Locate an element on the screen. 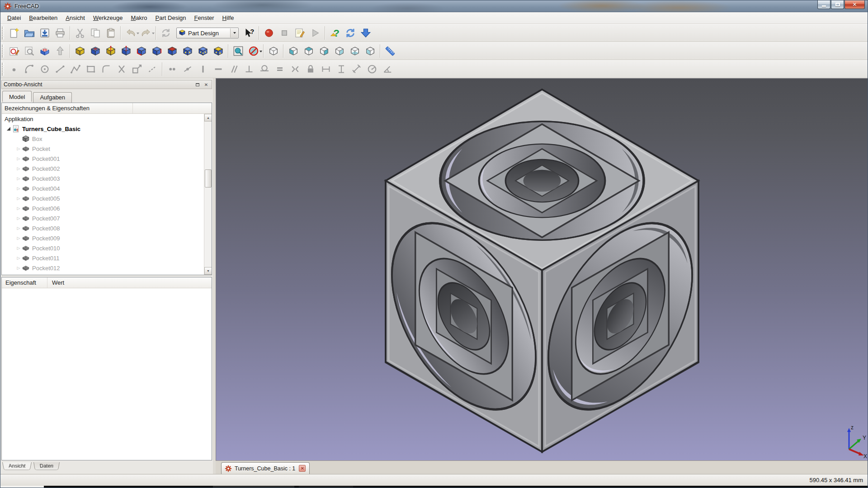 This screenshot has height=488, width=868. tab-aufgaben: Aufgaben is located at coordinates (52, 98).